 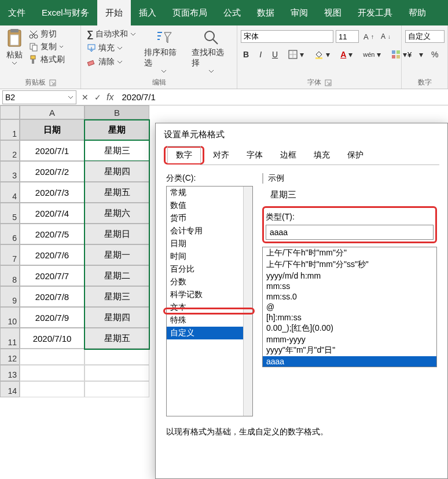 I want to click on cell: 日期, so click(x=52, y=130).